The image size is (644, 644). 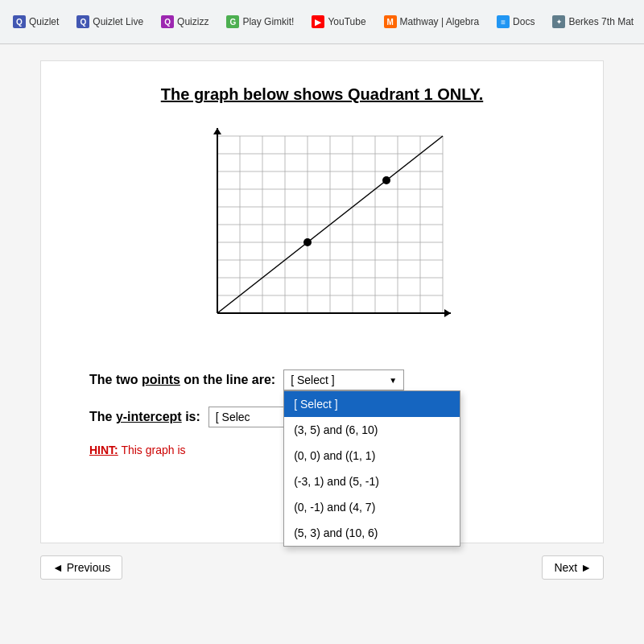 I want to click on dropdown-option-4: (0, -1) and (3, 6), so click(x=372, y=507).